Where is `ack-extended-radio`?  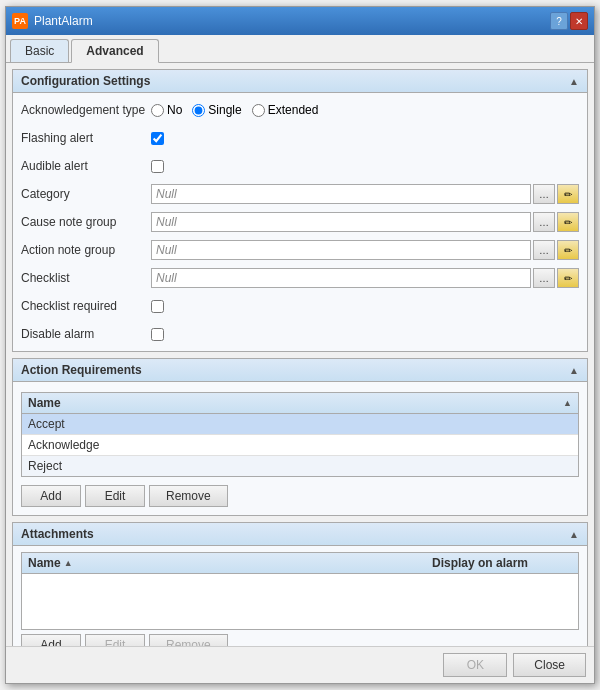
ack-extended-radio is located at coordinates (258, 110).